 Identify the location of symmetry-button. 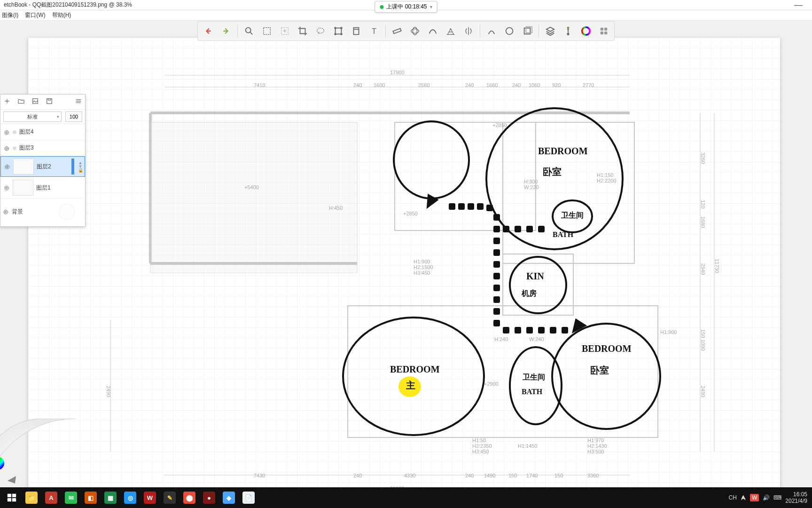
(468, 31).